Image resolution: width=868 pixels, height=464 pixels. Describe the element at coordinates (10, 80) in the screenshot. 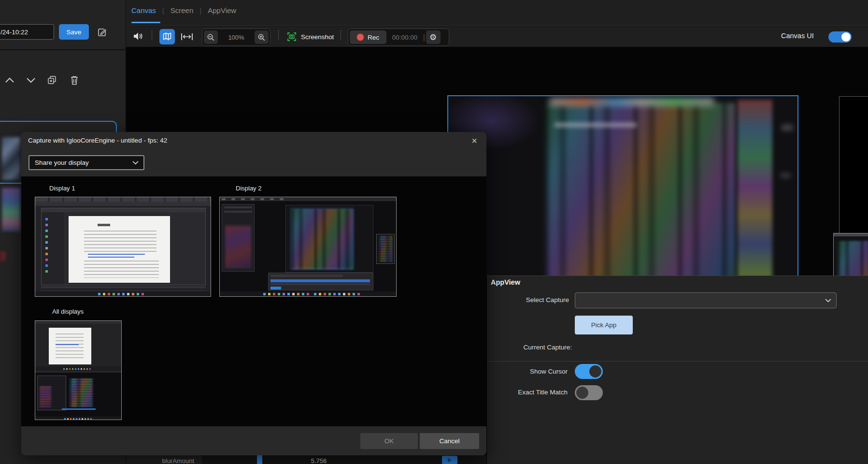

I see `move-up-button` at that location.